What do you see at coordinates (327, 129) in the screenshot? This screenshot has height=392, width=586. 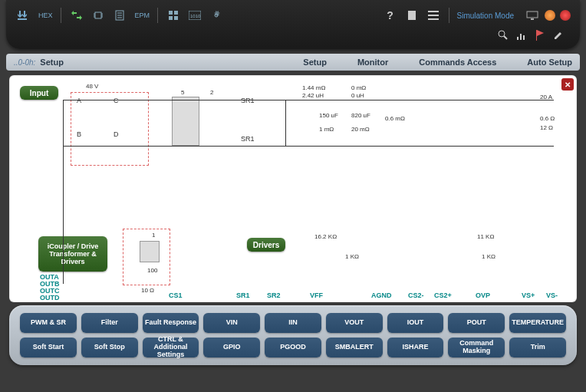 I see `rc1-value: 1 mΩ` at bounding box center [327, 129].